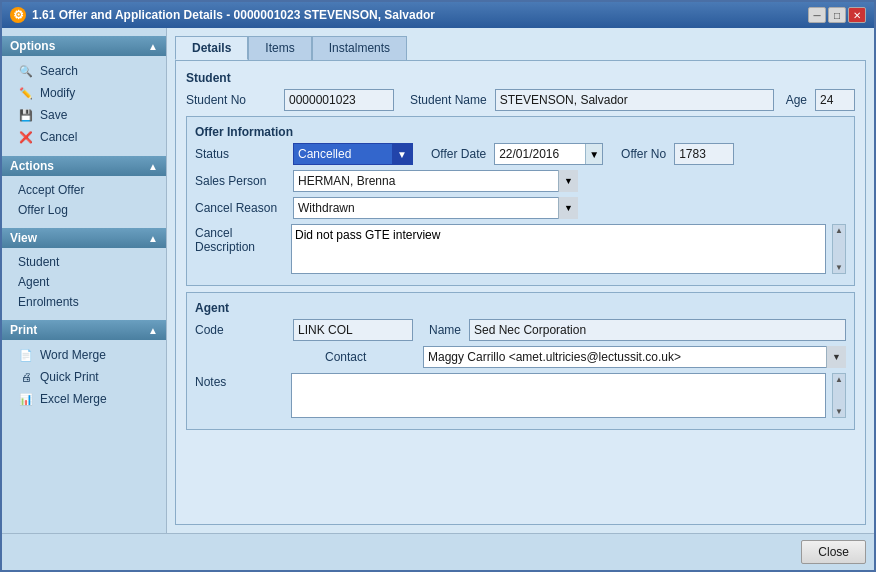  What do you see at coordinates (231, 100) in the screenshot?
I see `student-no-label: Student No` at bounding box center [231, 100].